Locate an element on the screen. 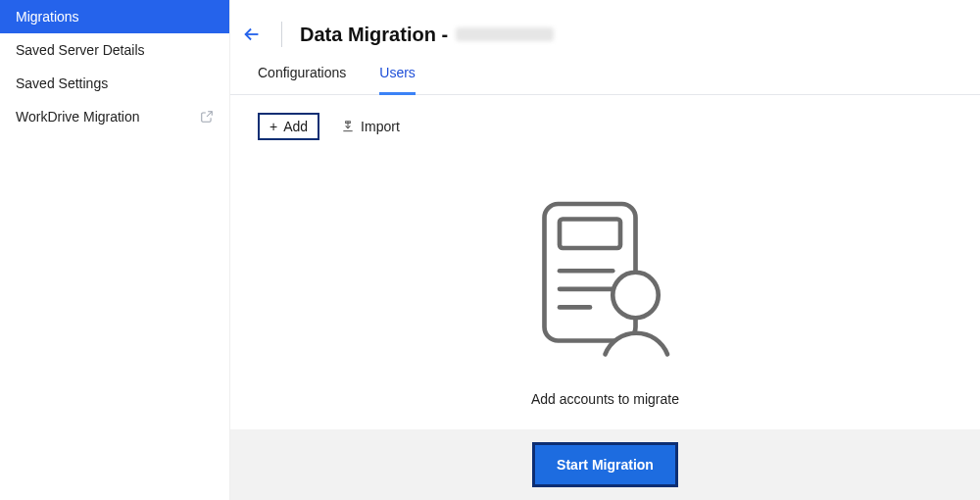  start-migration-label: Start Migration is located at coordinates (606, 465).